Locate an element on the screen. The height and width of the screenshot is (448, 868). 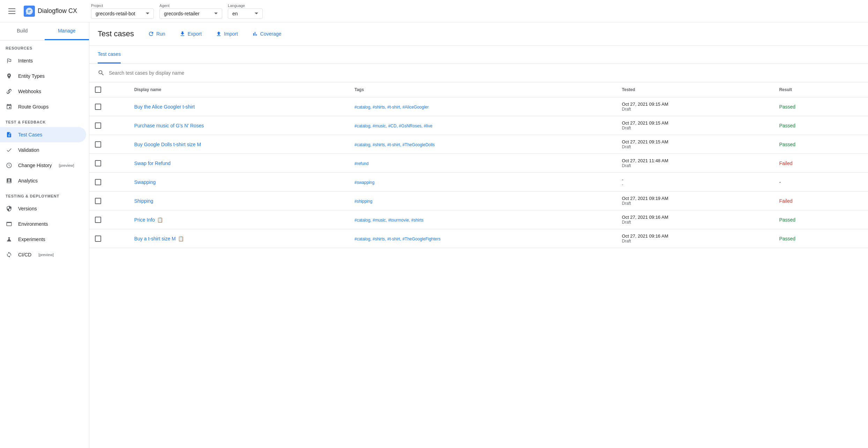
row-display-name: Buy the Alice Googler t-shirt is located at coordinates (239, 107).